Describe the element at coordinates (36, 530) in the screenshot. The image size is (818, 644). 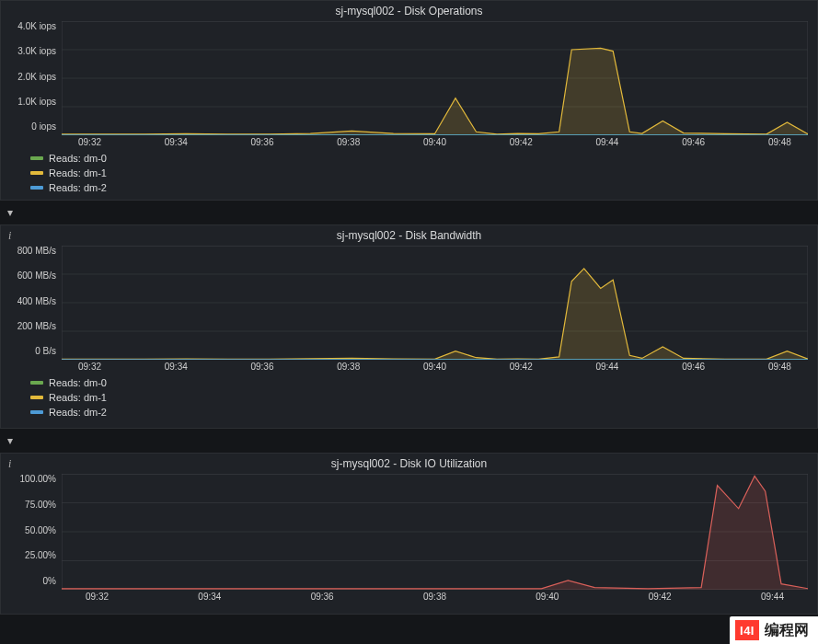
I see `y-axis: 100.00% 75.00% 50.00% 25.00% 0%` at that location.